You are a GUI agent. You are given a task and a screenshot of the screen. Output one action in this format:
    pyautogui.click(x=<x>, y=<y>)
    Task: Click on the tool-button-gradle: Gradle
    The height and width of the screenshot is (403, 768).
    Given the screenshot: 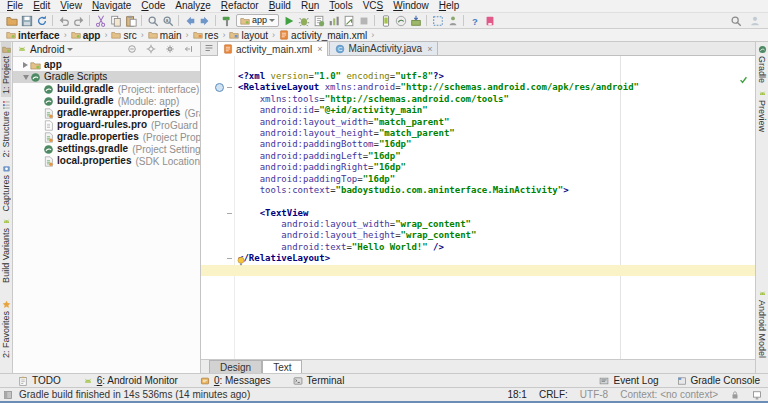 What is the action you would take?
    pyautogui.click(x=762, y=64)
    